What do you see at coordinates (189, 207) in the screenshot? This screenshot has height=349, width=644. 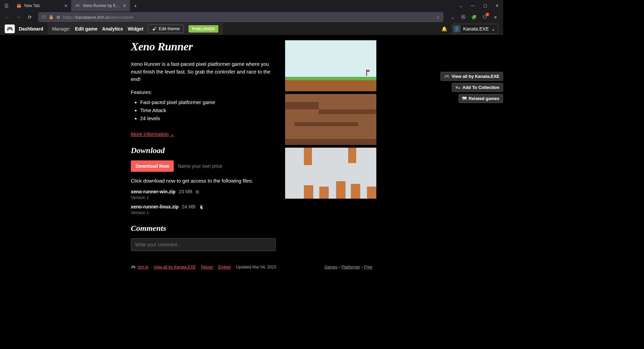 I see `file-size: 24 MB` at bounding box center [189, 207].